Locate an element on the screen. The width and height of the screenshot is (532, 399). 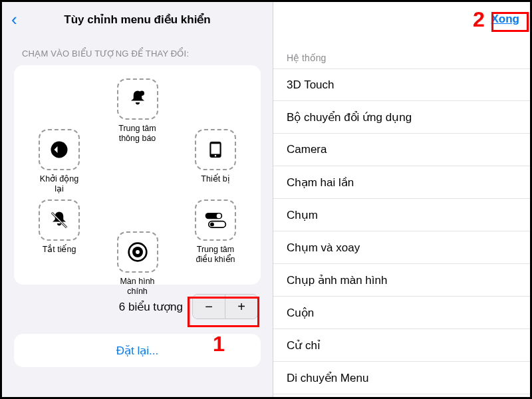
stepper-label: 6 biểu tượng is located at coordinates (151, 307).